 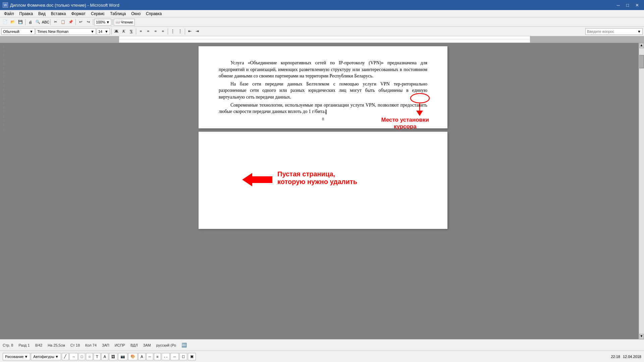 What do you see at coordinates (118, 22) in the screenshot?
I see `view-label: 📖` at bounding box center [118, 22].